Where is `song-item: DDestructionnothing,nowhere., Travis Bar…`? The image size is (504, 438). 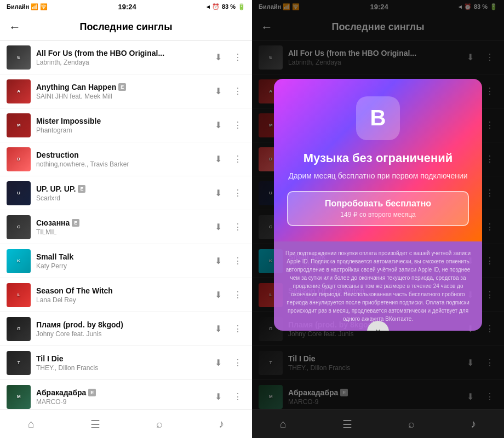 song-item: DDestructionnothing,nowhere., Travis Bar… is located at coordinates (126, 159).